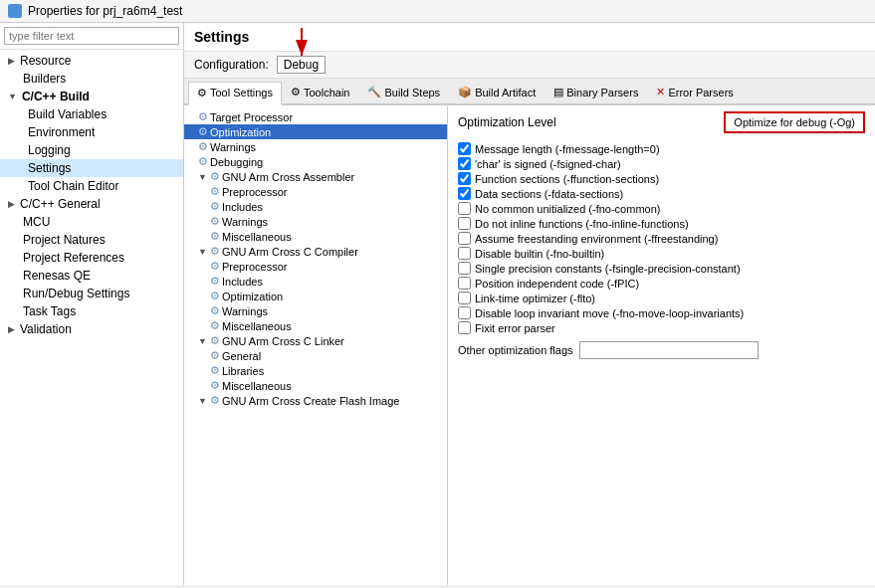 Image resolution: width=875 pixels, height=588 pixels. What do you see at coordinates (464, 283) in the screenshot?
I see `checkbox-pic-input` at bounding box center [464, 283].